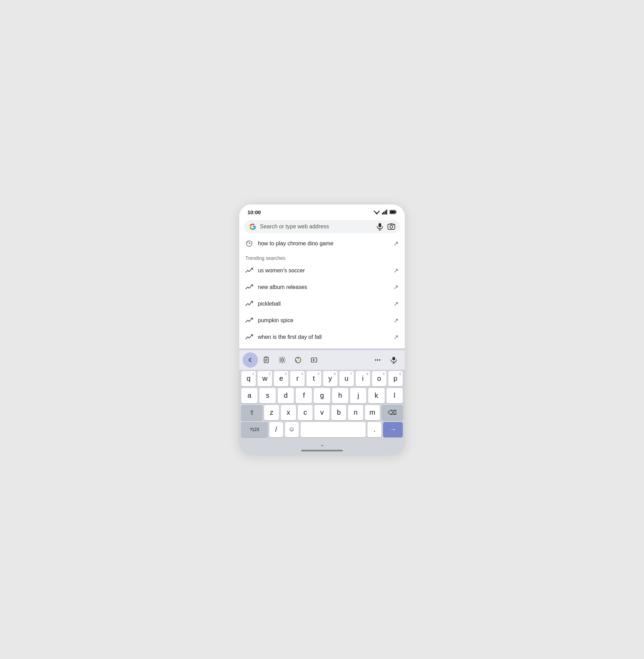 The width and height of the screenshot is (644, 659). What do you see at coordinates (377, 212) in the screenshot?
I see `wifi-icon` at bounding box center [377, 212].